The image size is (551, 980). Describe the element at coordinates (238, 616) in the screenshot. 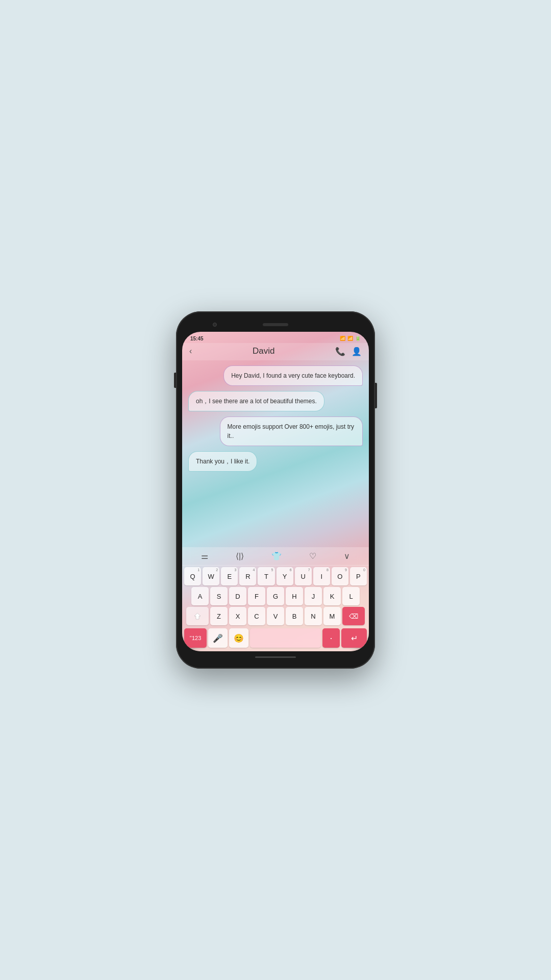

I see `key-x: X` at that location.